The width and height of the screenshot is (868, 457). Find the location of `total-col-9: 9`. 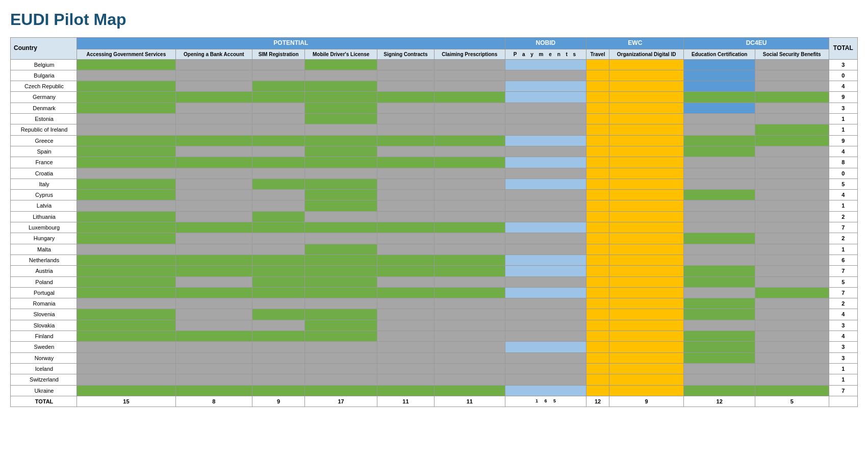

total-col-9: 9 is located at coordinates (647, 401).